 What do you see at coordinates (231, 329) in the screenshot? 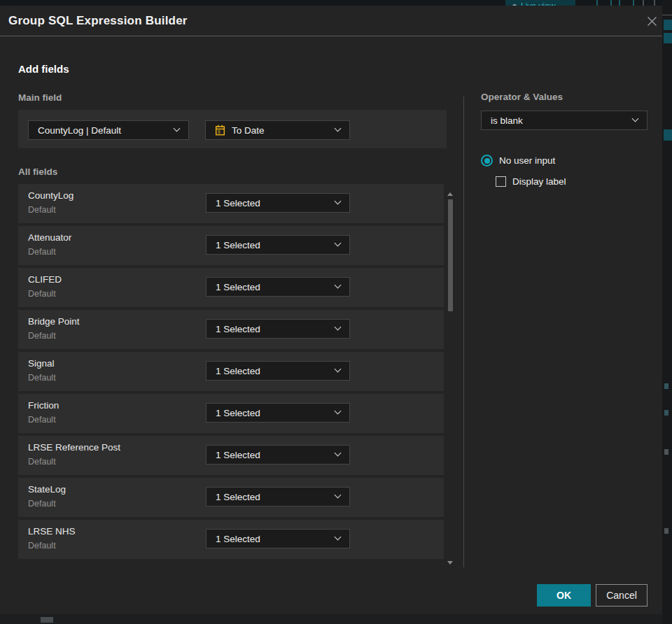
I see `field-row: Bridge Point Default 1 Selected` at bounding box center [231, 329].